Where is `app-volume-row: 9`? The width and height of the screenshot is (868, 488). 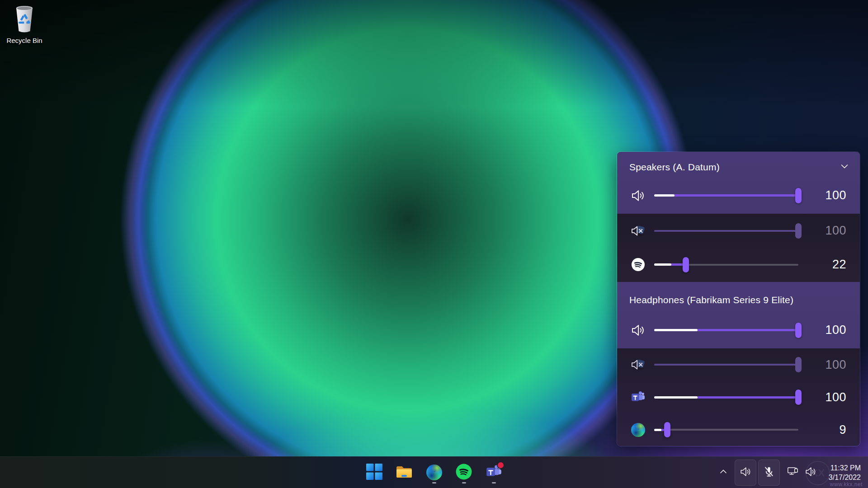 app-volume-row: 9 is located at coordinates (739, 430).